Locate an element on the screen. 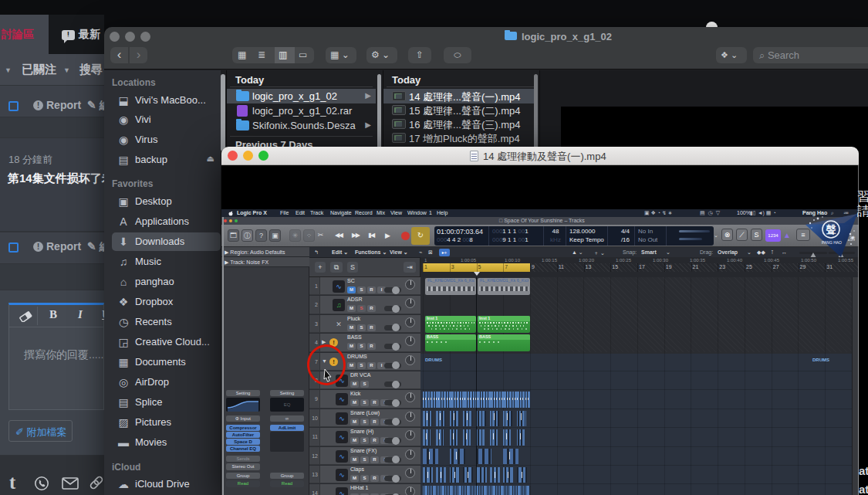 Image resolution: width=868 pixels, height=495 pixels. svg-text: 請 is located at coordinates (853, 239).